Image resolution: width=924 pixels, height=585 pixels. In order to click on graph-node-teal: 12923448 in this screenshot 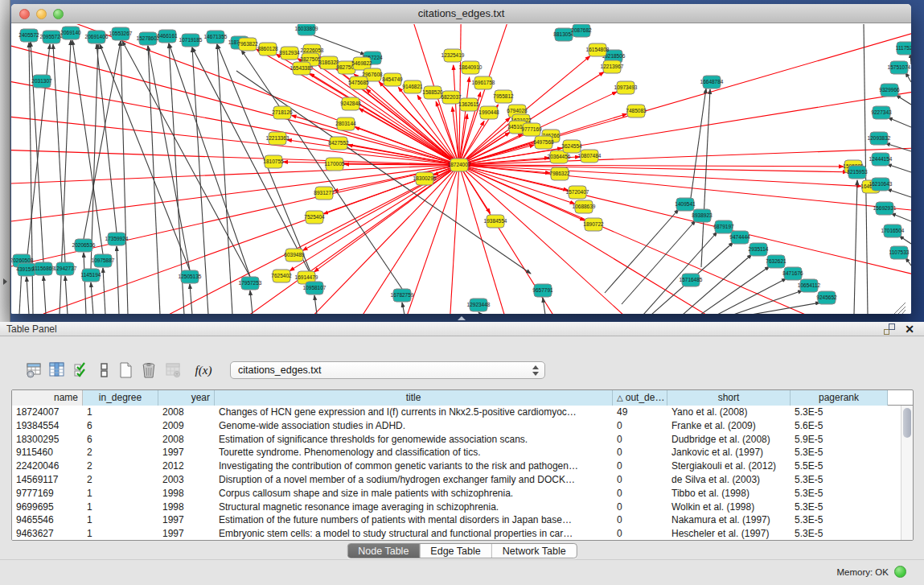, I will do `click(479, 305)`.